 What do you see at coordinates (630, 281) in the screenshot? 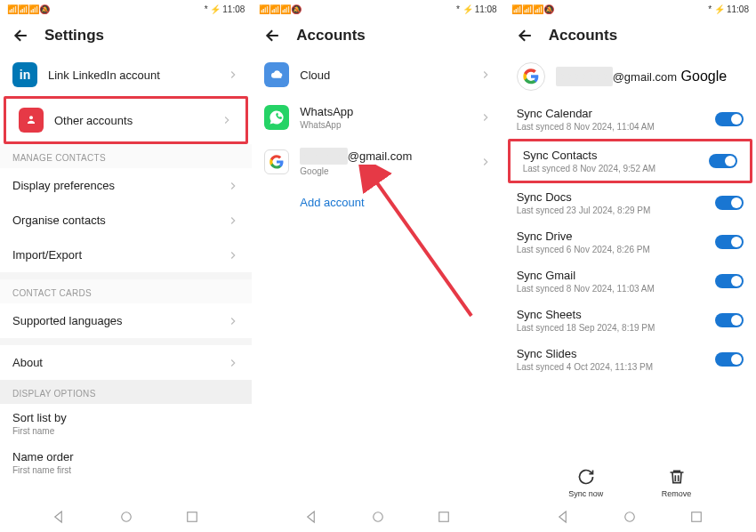
I see `sync-gmail-item: Sync GmailLast synced 8 Nov 2024, 11:03 …` at bounding box center [630, 281].